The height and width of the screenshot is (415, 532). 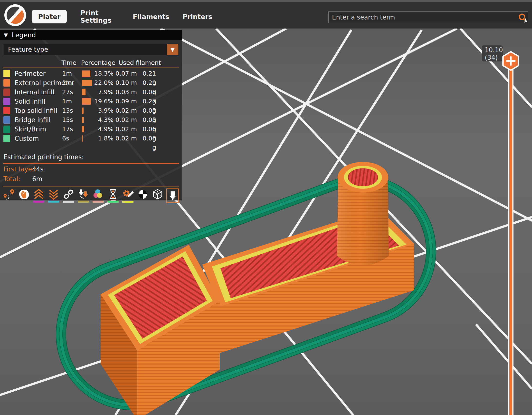 I want to click on feature-row-bridge-infill: Bridge infill 15s 4.3% 0.02 m 0.05 g, so click(x=91, y=120).